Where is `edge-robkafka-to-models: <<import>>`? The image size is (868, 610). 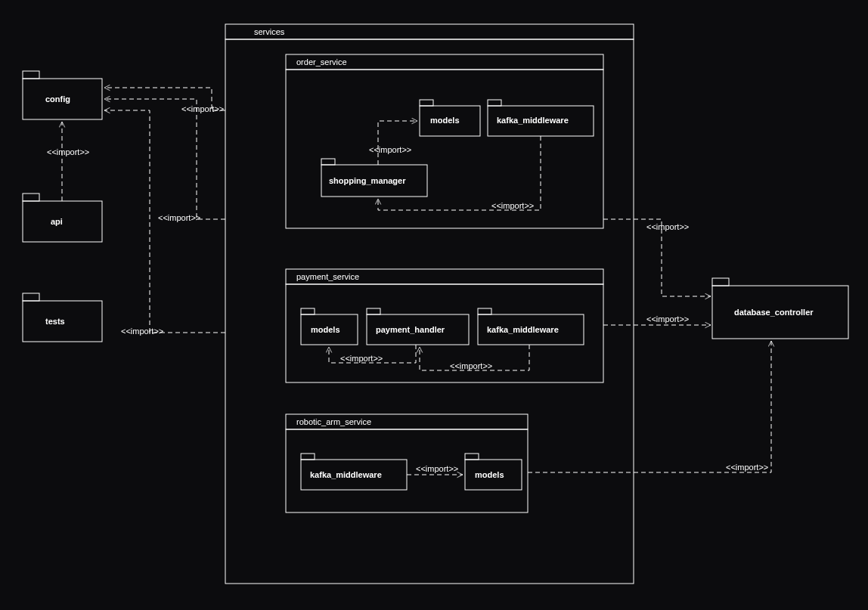
edge-robkafka-to-models: <<import>> is located at coordinates (435, 469).